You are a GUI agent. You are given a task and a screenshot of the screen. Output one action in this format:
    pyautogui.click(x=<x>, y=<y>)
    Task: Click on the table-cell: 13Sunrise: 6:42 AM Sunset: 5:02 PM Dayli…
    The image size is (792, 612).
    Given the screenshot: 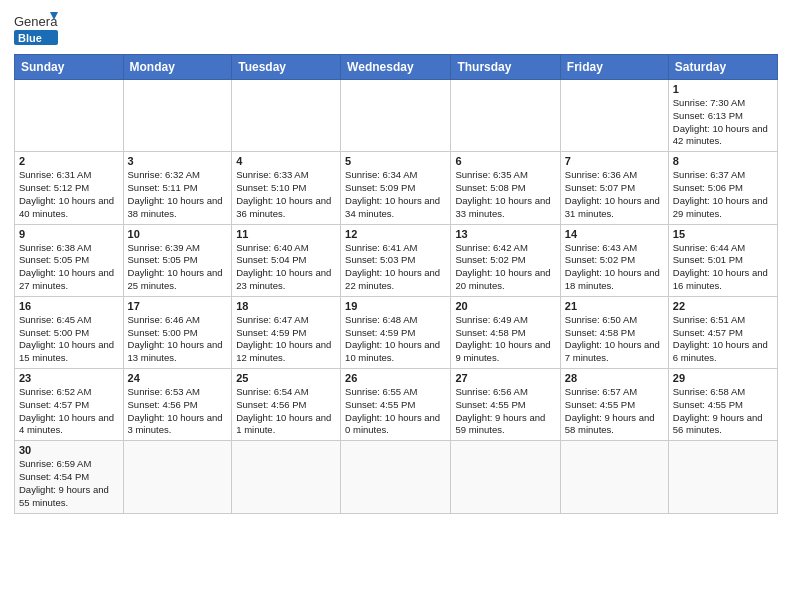 What is the action you would take?
    pyautogui.click(x=506, y=260)
    